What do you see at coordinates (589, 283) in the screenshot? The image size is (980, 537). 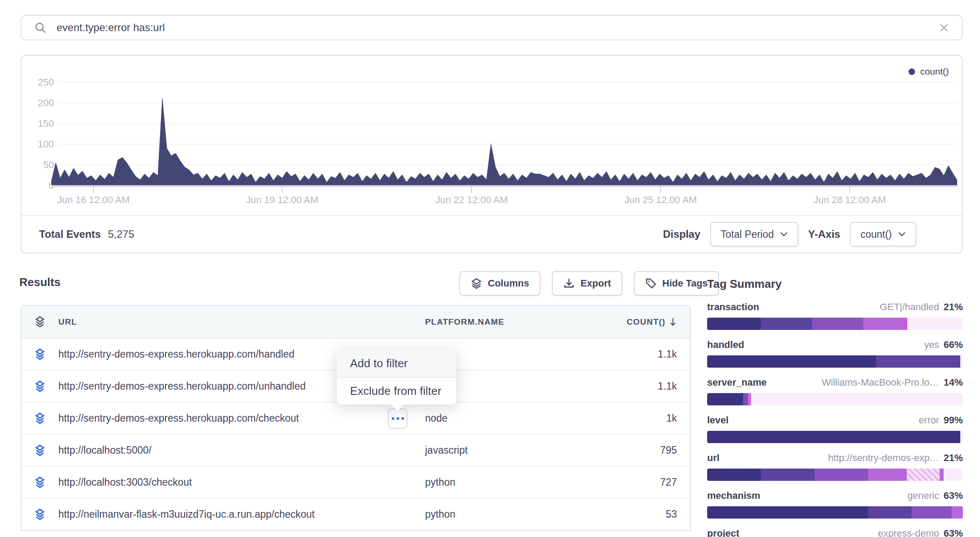 I see `results-toolbar: Columns Export Hide Tags` at bounding box center [589, 283].